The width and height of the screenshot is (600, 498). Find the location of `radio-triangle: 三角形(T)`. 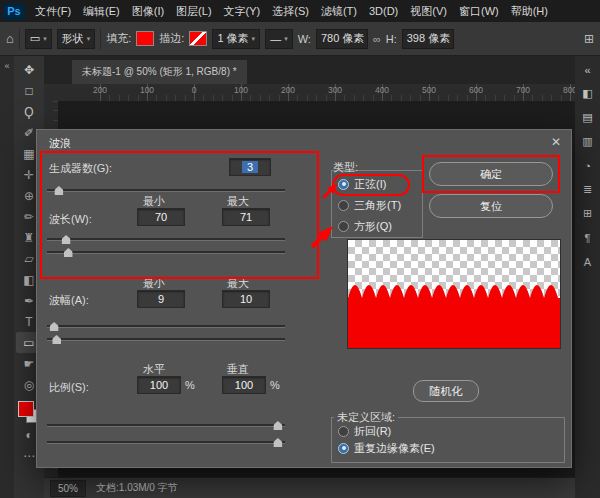

radio-triangle: 三角形(T) is located at coordinates (370, 205).